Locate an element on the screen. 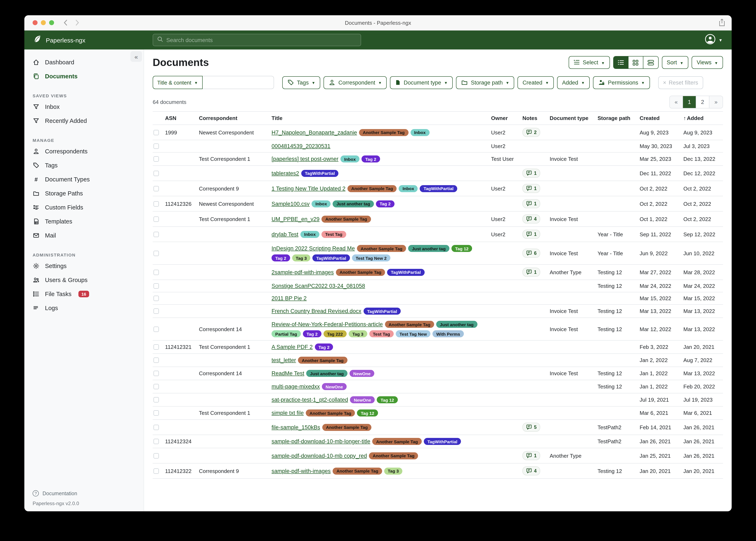 Image resolution: width=756 pixels, height=541 pixels. notes-badge: 4 is located at coordinates (531, 219).